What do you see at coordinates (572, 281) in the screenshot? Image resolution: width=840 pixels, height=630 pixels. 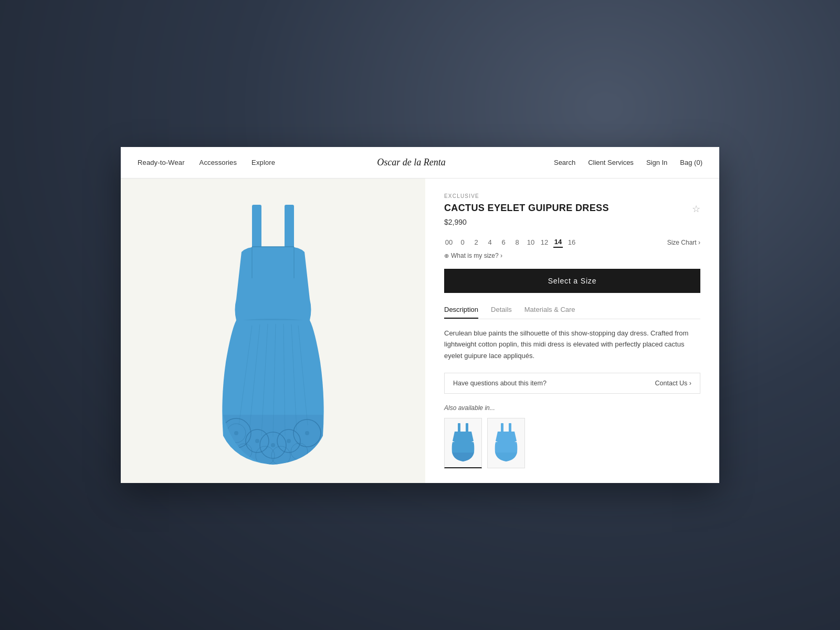 I see `add-to-bag-button: Select a Size` at bounding box center [572, 281].